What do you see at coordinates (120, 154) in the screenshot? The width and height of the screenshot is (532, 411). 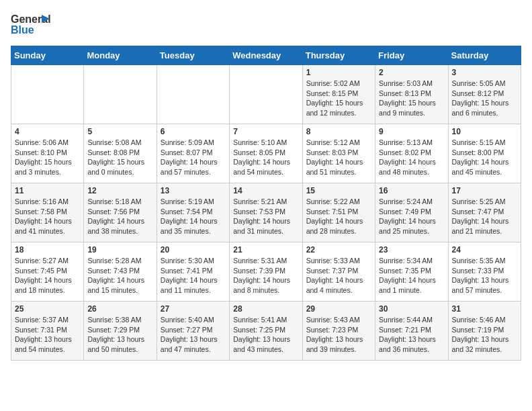 I see `calendar-cell: 5Sunrise: 5:08 AM Sunset: 8:08 PM Daylig…` at bounding box center [120, 154].